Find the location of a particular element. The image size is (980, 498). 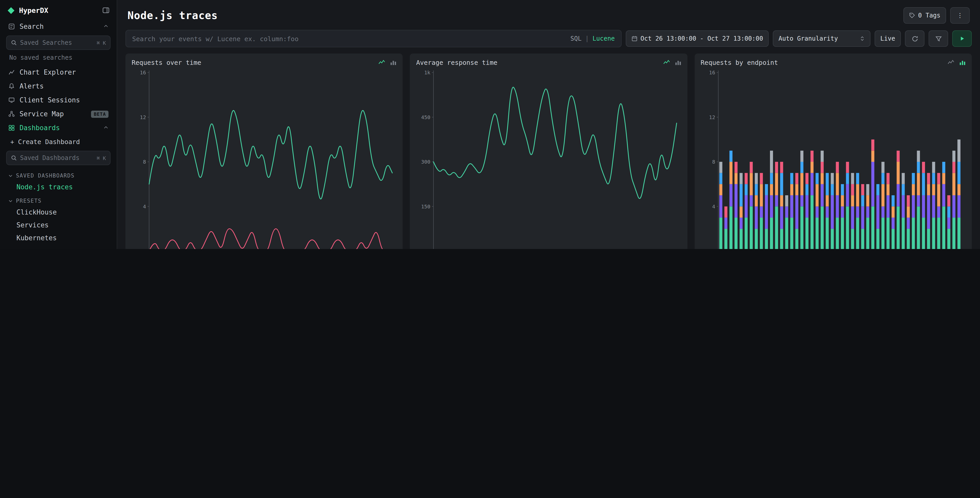

saved-dashboards-section-header: SAVED DASHBOARDS is located at coordinates (59, 174).